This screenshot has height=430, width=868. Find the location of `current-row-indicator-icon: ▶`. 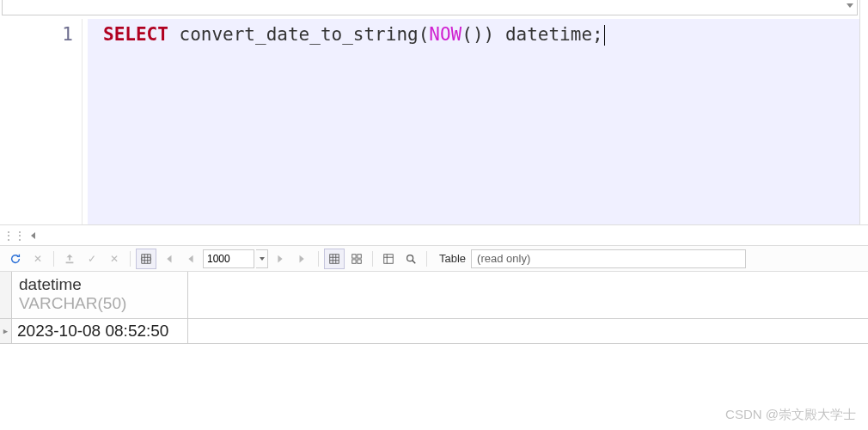

current-row-indicator-icon: ▶ is located at coordinates (6, 331).